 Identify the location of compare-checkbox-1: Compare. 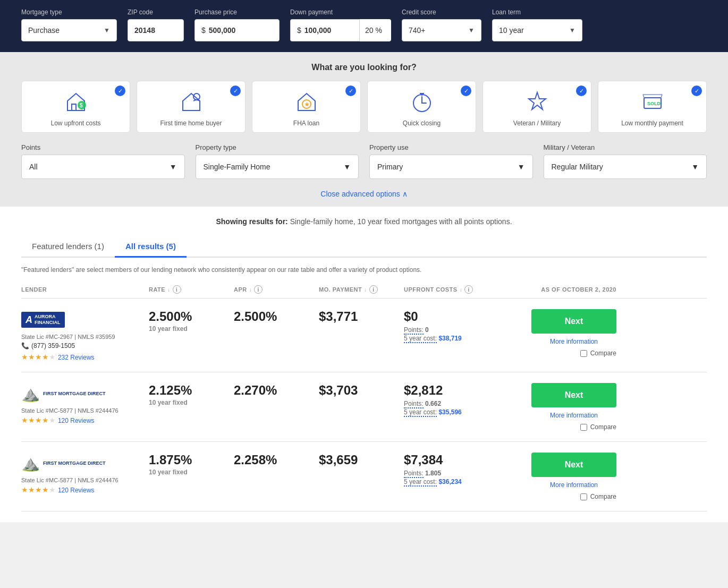
(598, 427).